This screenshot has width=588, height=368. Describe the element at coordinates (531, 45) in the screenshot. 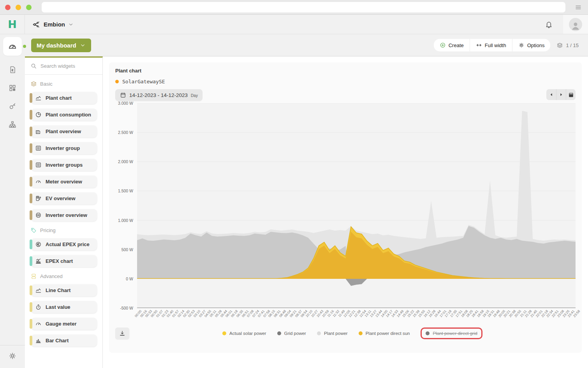

I see `options-button: Options` at that location.